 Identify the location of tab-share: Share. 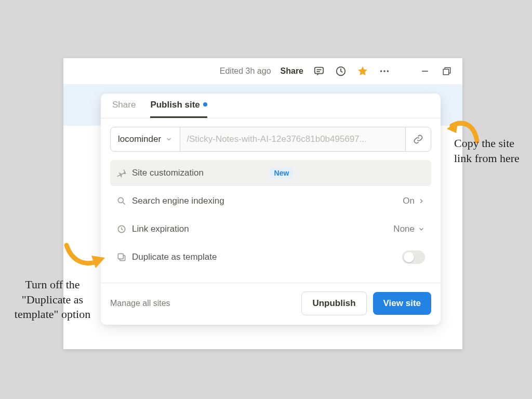
(124, 109).